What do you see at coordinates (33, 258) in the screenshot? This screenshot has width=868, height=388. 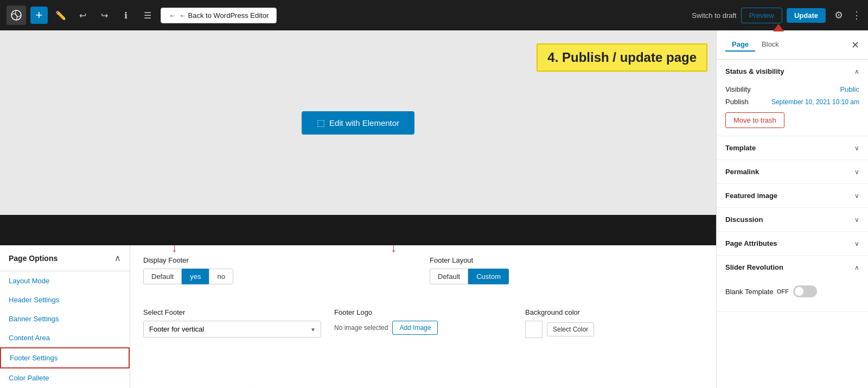 I see `sidebar-title: Page Options` at bounding box center [33, 258].